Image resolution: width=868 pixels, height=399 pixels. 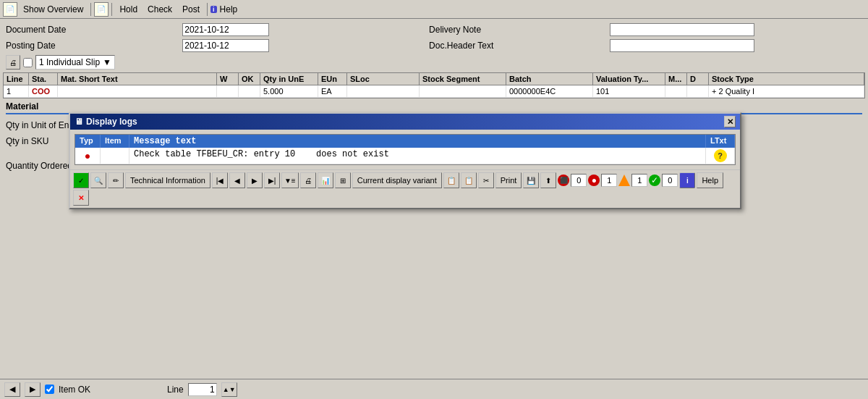 What do you see at coordinates (405, 122) in the screenshot?
I see `dialog-titlebar: 🖥 Display logs ✕` at bounding box center [405, 122].